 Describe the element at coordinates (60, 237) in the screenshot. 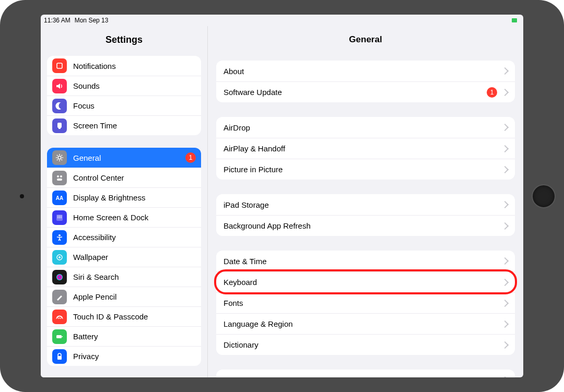

I see `accessibility-icon` at that location.